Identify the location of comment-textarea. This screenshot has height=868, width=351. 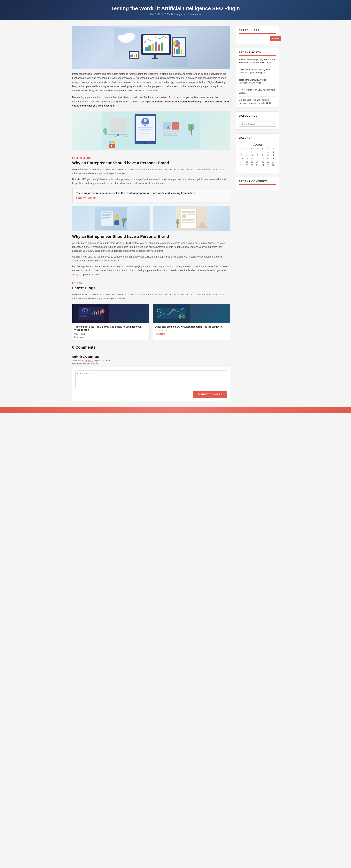
(151, 379).